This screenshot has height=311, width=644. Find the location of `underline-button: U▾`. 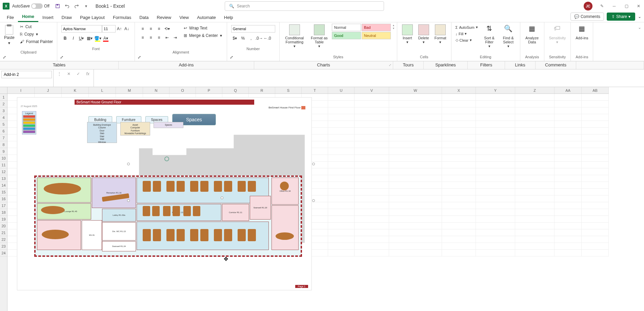

underline-button: U▾ is located at coordinates (81, 38).